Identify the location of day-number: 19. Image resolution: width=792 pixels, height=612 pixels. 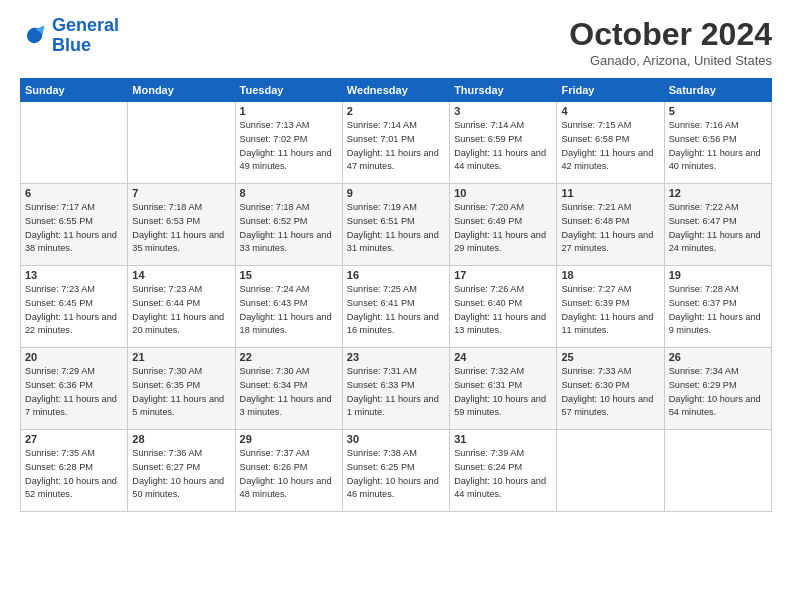
(718, 275).